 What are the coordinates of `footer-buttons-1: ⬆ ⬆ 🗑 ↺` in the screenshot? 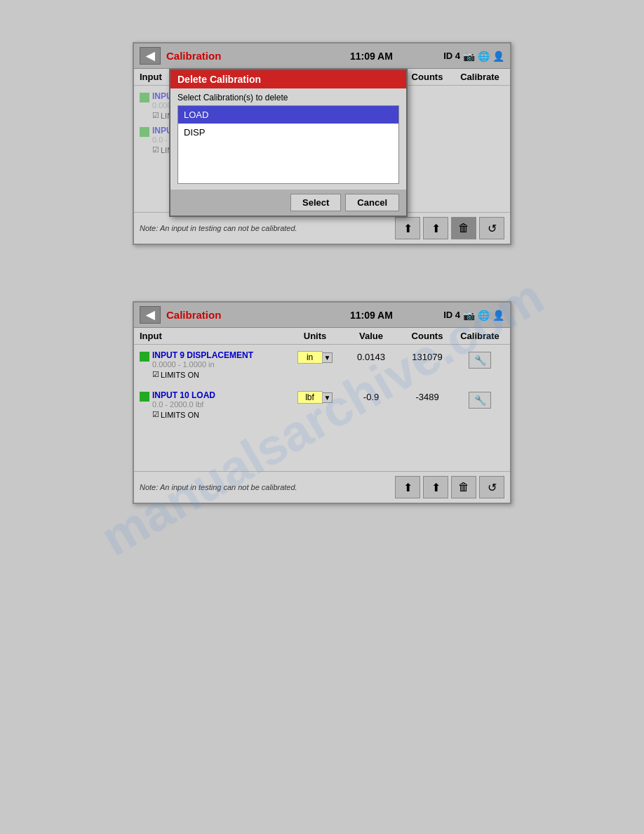 It's located at (450, 228).